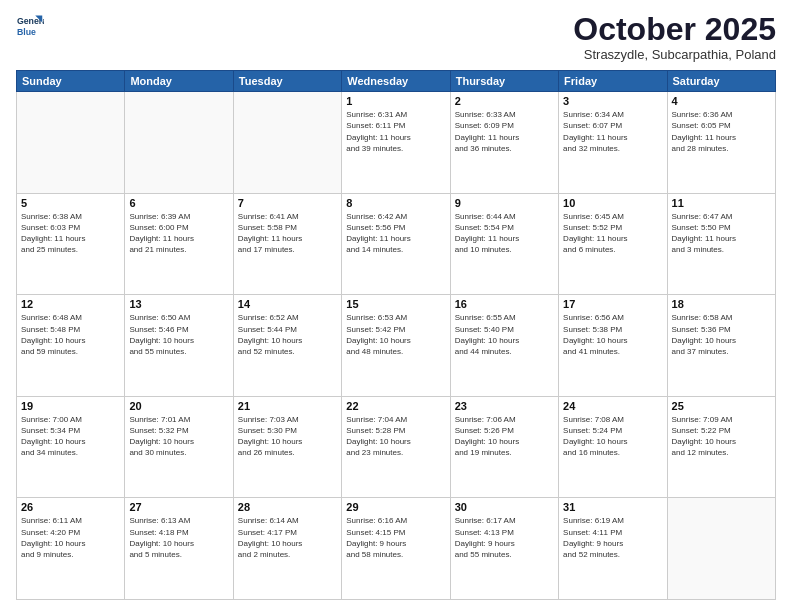 This screenshot has height=612, width=792. I want to click on day-cell: 17Sunrise: 6:56 AM Sunset: 5:38 PM Dayli…, so click(613, 346).